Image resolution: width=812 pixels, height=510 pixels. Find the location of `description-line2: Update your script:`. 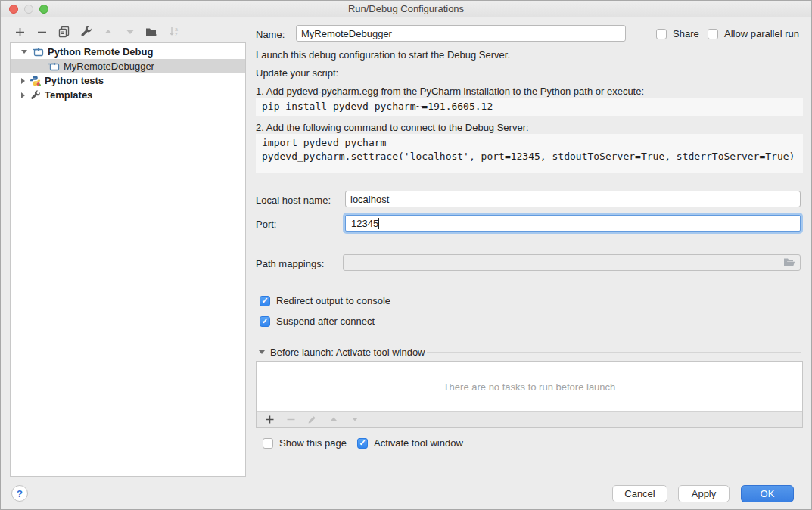

description-line2: Update your script: is located at coordinates (297, 73).